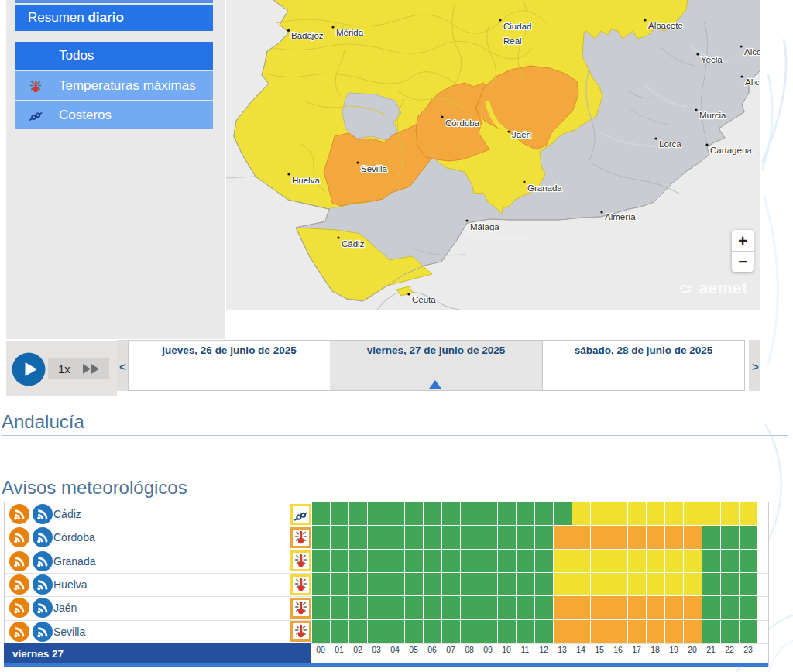 Image resolution: width=793 pixels, height=672 pixels. What do you see at coordinates (712, 115) in the screenshot?
I see `svg-text: Murcia` at bounding box center [712, 115].